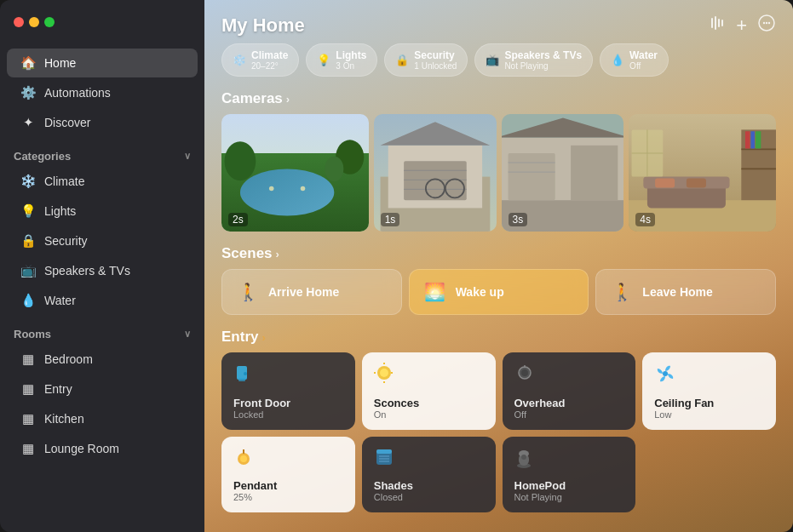 The image size is (793, 532). Describe the element at coordinates (102, 330) in the screenshot. I see `rooms-section-header: Rooms ∨` at that location.